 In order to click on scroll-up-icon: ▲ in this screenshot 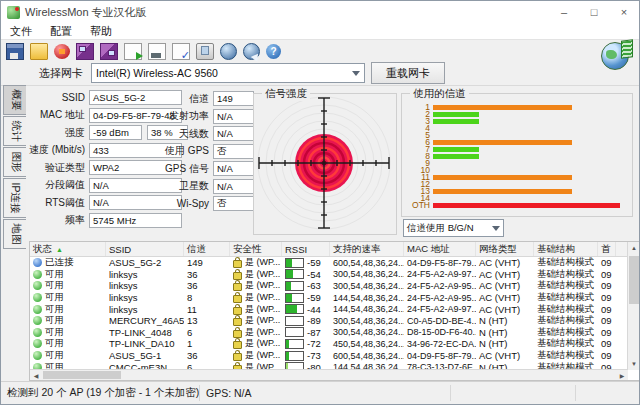, I will do `click(634, 248)`.